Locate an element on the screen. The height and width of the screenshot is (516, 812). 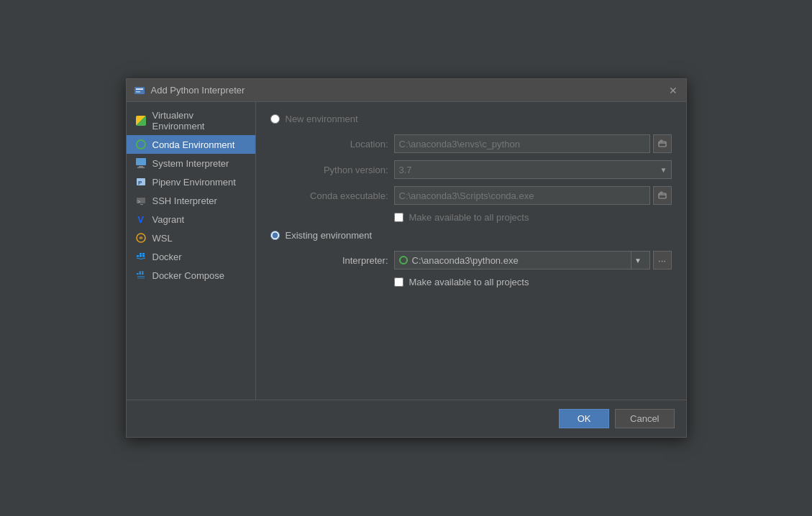
interpreter-browse-button: ··· is located at coordinates (662, 260).